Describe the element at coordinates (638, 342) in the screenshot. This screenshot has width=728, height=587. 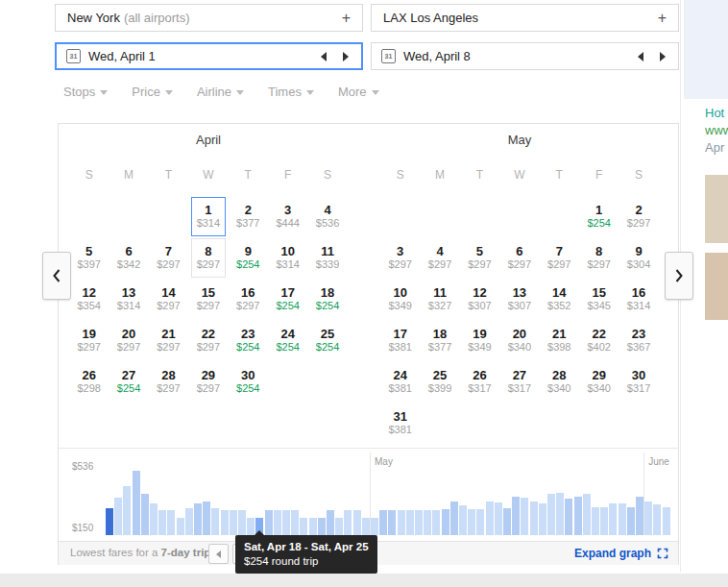
I see `calendar-day: 23$367` at that location.